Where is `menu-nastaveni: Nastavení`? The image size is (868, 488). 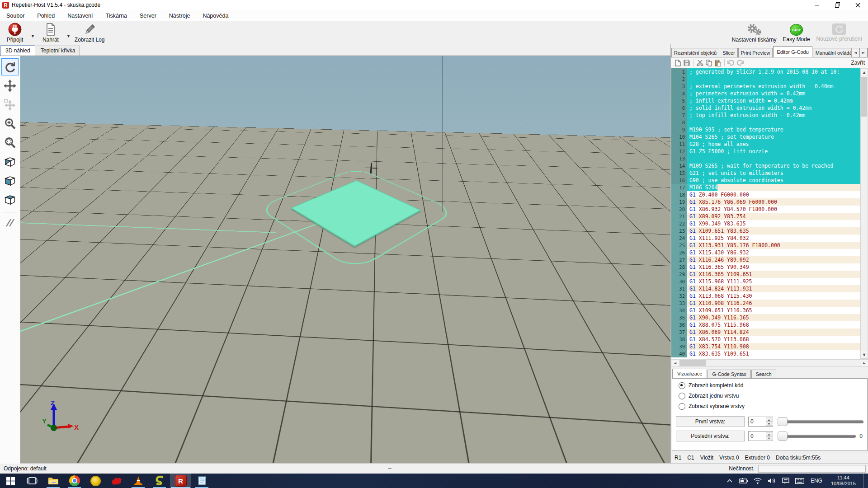
menu-nastaveni: Nastavení is located at coordinates (80, 16).